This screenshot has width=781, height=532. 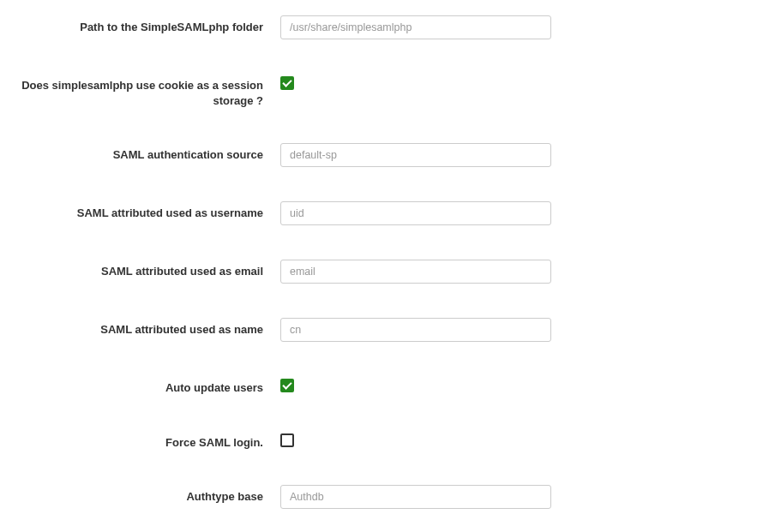 I want to click on input-simplesamlphp-path, so click(x=416, y=27).